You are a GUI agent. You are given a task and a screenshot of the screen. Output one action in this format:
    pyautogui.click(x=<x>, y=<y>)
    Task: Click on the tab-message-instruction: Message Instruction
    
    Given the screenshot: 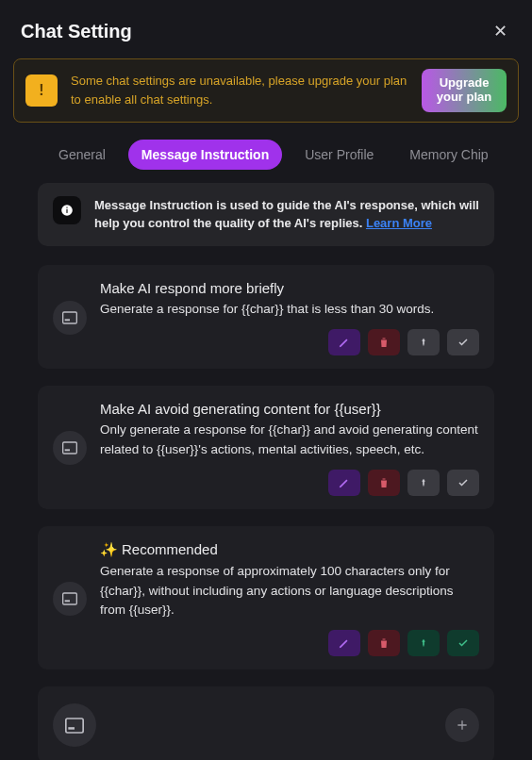 What is the action you would take?
    pyautogui.click(x=206, y=155)
    